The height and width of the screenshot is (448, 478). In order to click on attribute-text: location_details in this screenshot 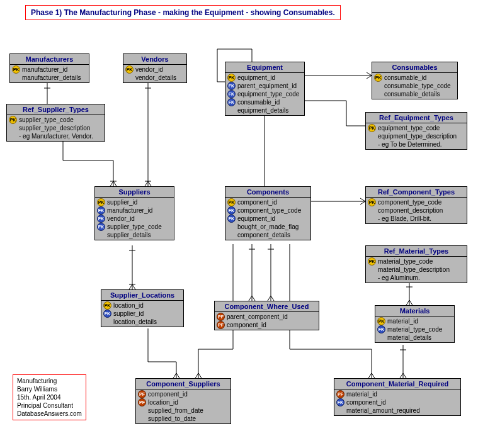, I will do `click(135, 322)`.